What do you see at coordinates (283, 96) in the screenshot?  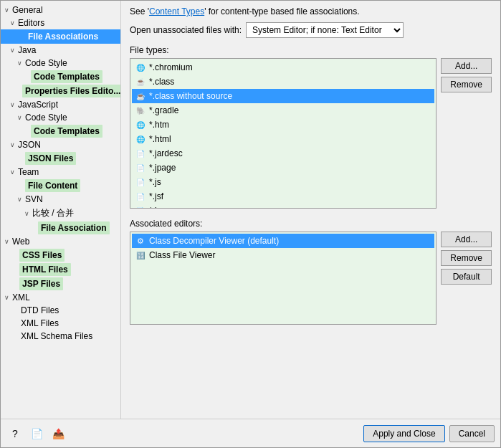 I see `list-item-class-src: ☕ *.class without source` at bounding box center [283, 96].